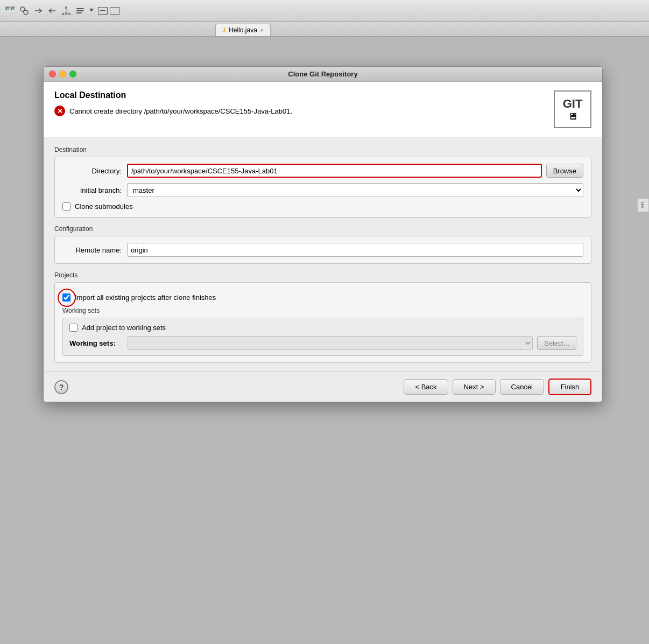  I want to click on add-working-sets-label: Add project to working sets, so click(124, 327).